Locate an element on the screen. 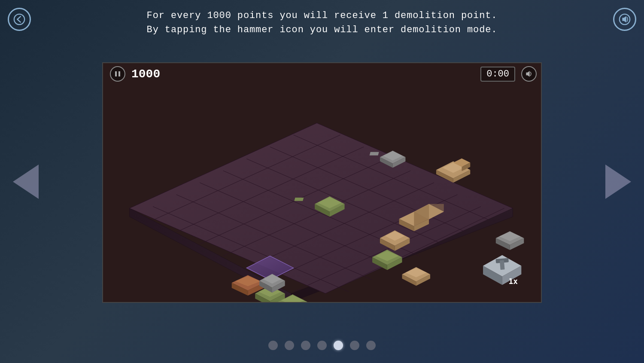  instruction-container: For every 1000 points you will receive 1… is located at coordinates (322, 23).